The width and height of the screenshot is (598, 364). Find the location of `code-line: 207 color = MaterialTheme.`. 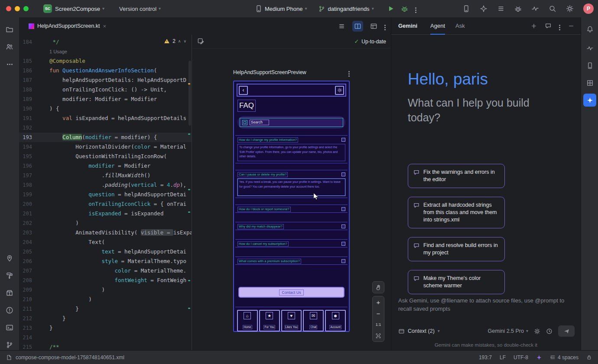

code-line: 207 color = MaterialTheme. is located at coordinates (105, 271).